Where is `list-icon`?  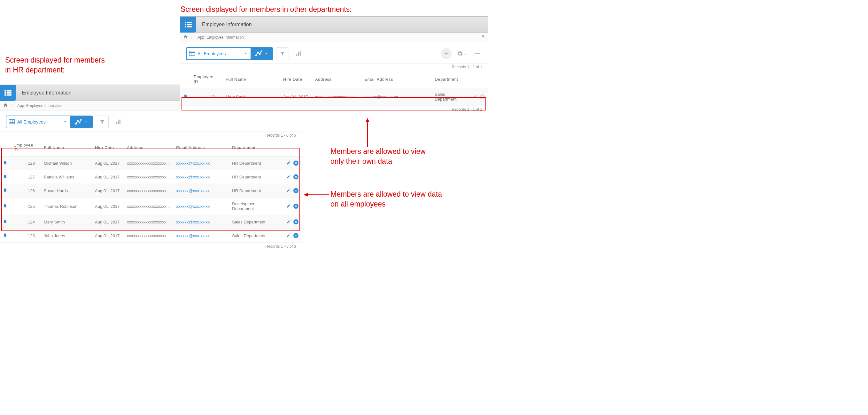
list-icon is located at coordinates (8, 93).